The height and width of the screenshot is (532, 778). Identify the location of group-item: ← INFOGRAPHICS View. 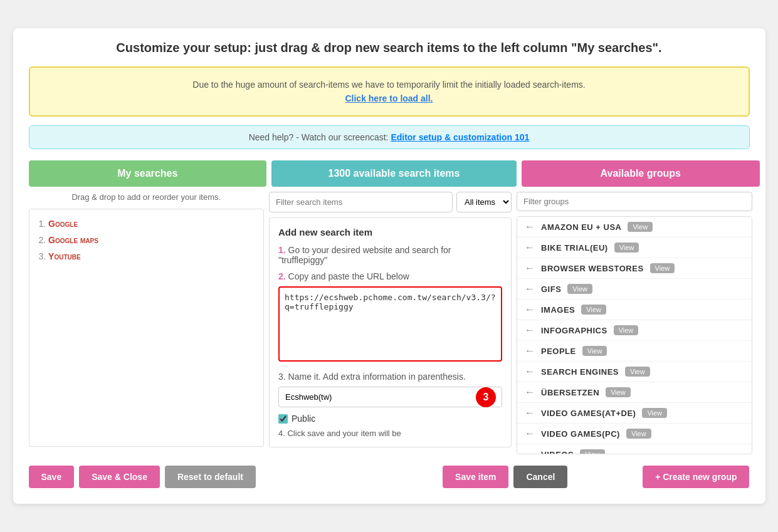
(634, 331).